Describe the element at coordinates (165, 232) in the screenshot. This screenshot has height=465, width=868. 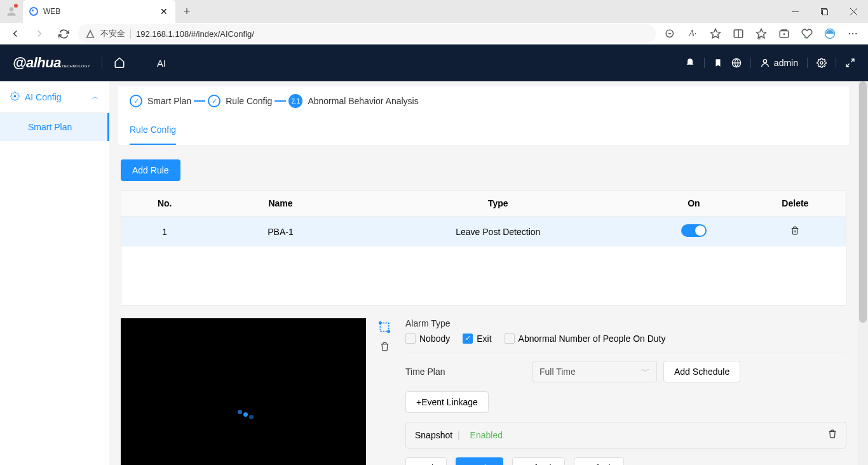
I see `cell-no: 1` at that location.